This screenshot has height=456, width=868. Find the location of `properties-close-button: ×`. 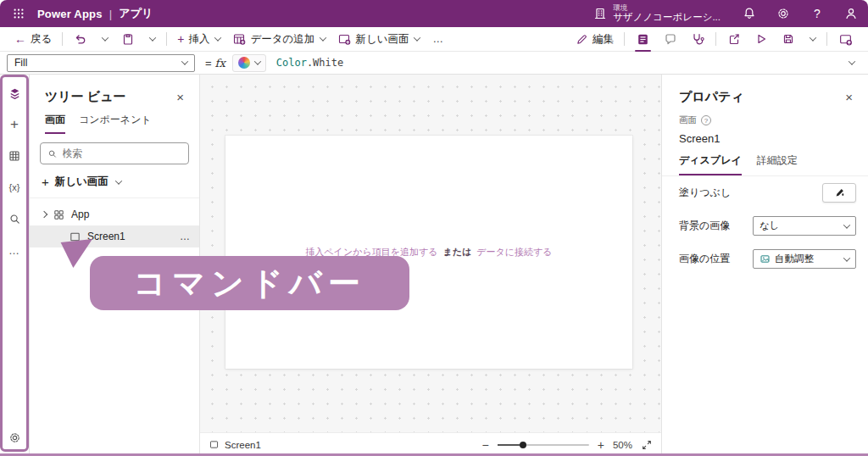

properties-close-button: × is located at coordinates (849, 97).